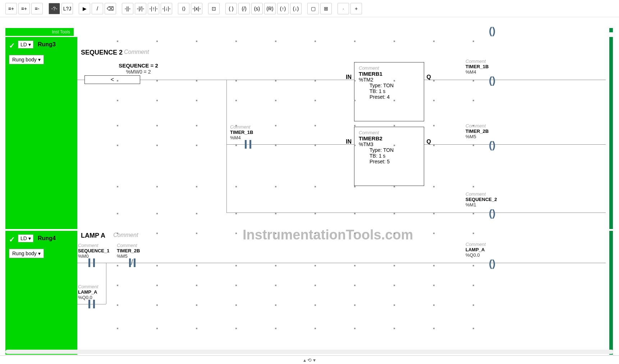 Image resolution: width=619 pixels, height=364 pixels. What do you see at coordinates (214, 9) in the screenshot?
I see `tool-function-block: ⊡` at bounding box center [214, 9].